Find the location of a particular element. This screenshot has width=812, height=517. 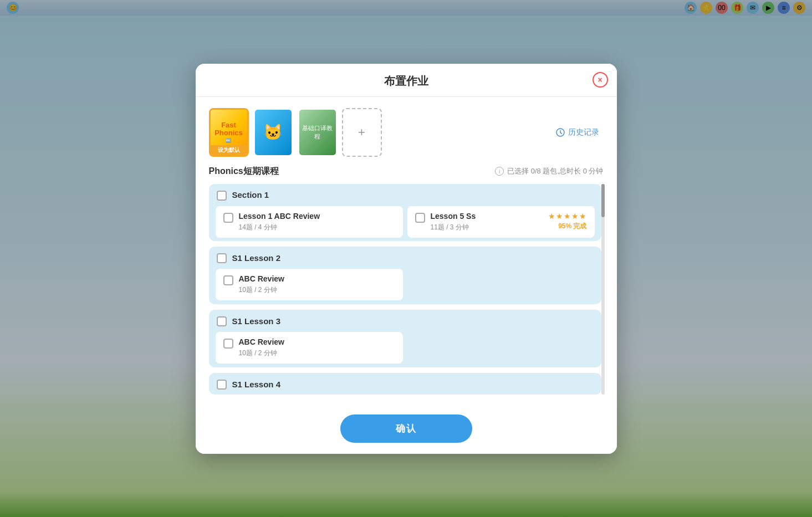

lesson-card-2: ABC Review 10题 / 2 分钟 is located at coordinates (309, 285).